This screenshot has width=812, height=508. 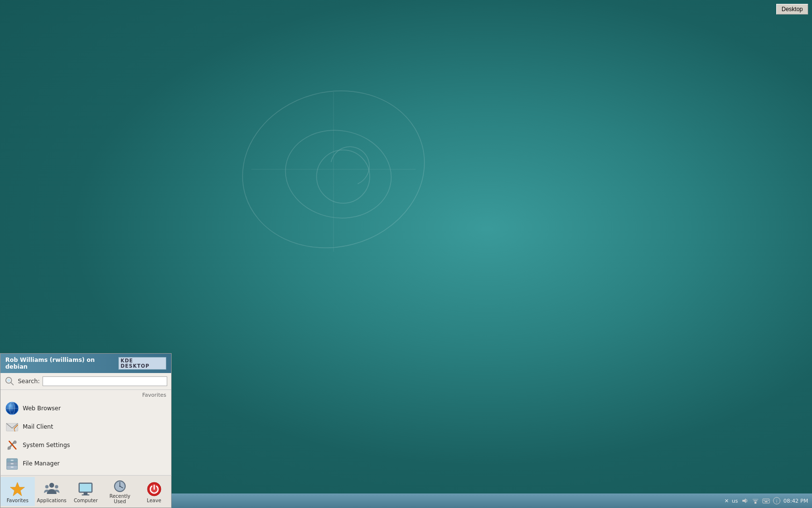 I want to click on kde-menu-popup: Rob Williams (rwilliams) on debian KDE D…, so click(x=86, y=414).